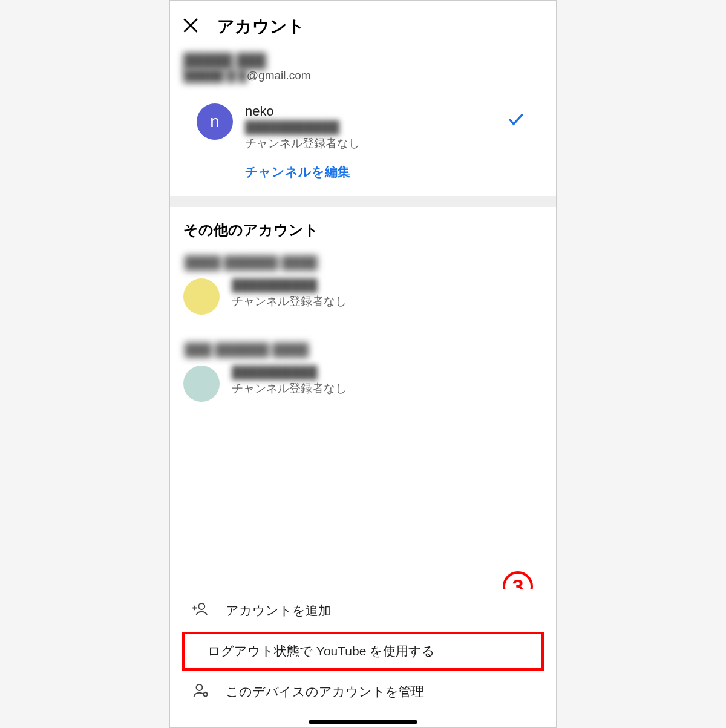 This screenshot has width=726, height=728. Describe the element at coordinates (191, 27) in the screenshot. I see `close-icon` at that location.